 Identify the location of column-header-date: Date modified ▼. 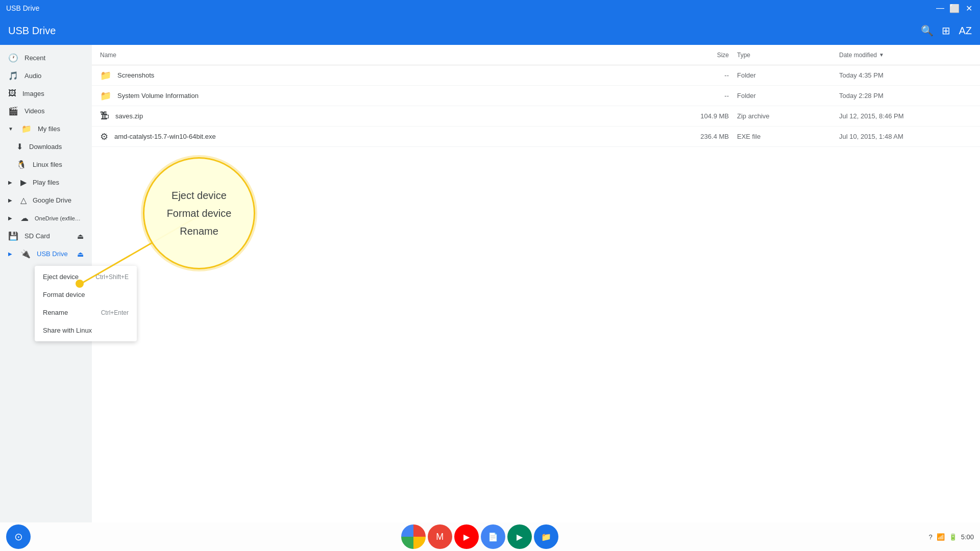
(905, 55).